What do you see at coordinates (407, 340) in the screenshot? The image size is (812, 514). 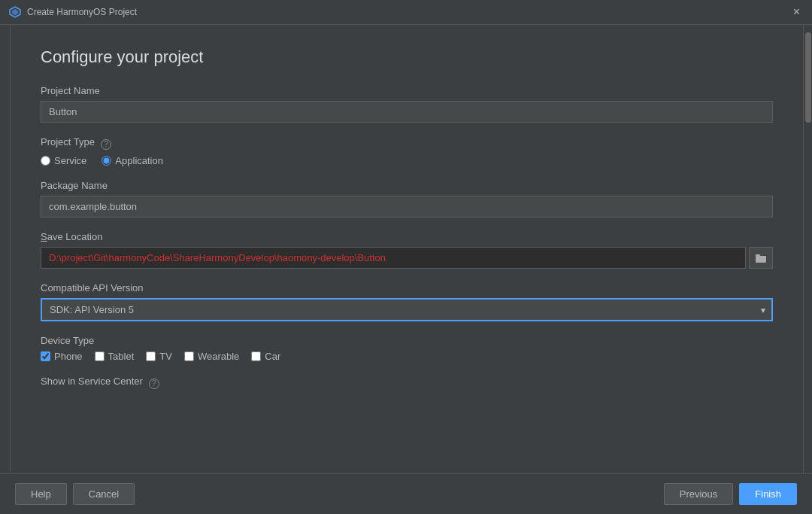 I see `device-type-label: Device Type` at bounding box center [407, 340].